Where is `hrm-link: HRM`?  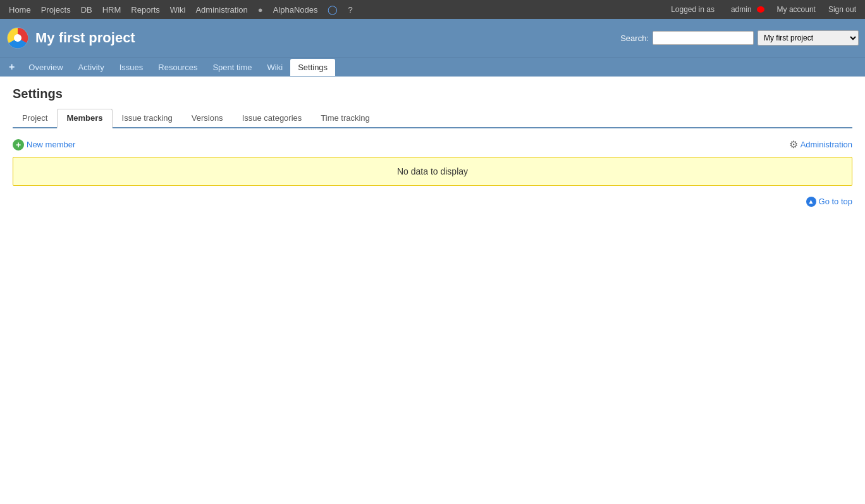
hrm-link: HRM is located at coordinates (112, 10).